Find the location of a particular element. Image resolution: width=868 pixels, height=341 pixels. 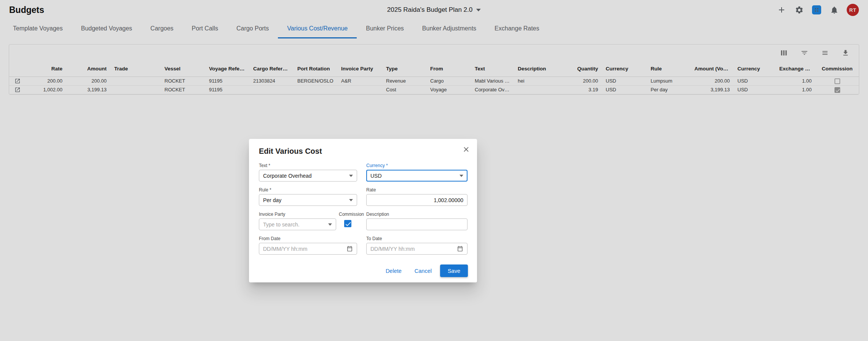

field-rate: Rate is located at coordinates (417, 196).